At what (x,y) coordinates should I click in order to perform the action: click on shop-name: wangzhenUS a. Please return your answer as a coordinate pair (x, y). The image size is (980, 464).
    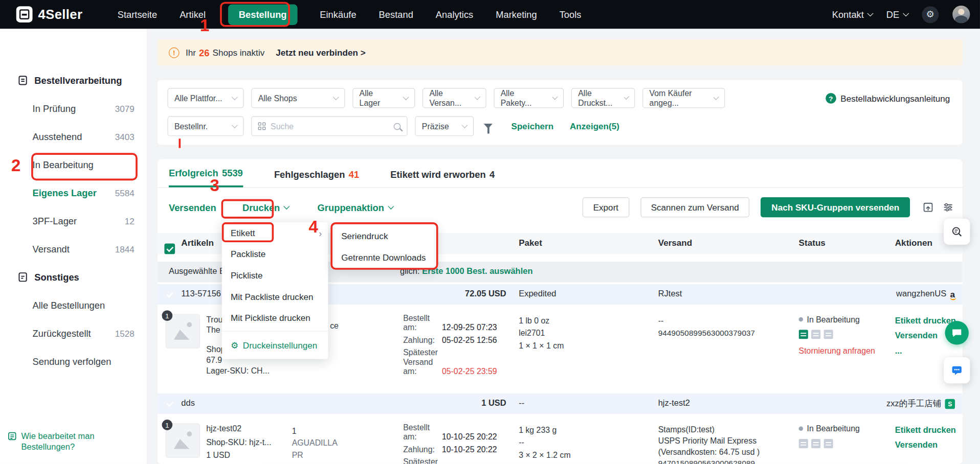
    Looking at the image, I should click on (926, 294).